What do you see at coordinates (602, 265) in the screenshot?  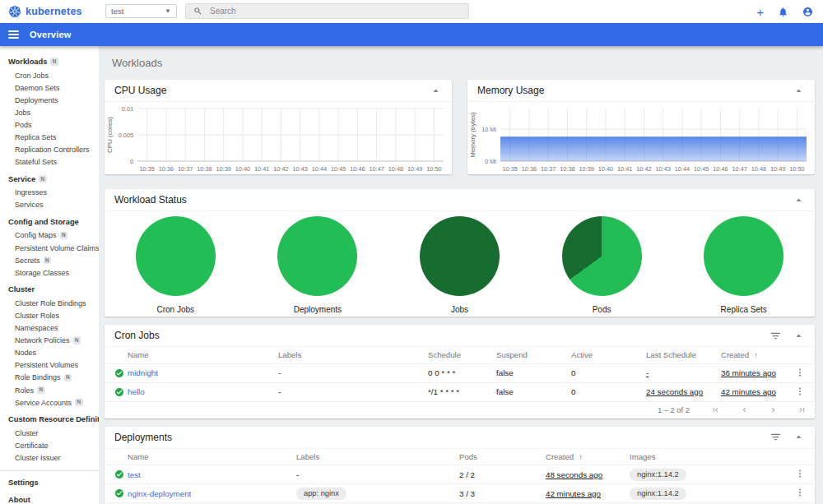 I see `pie-pods: Pods` at bounding box center [602, 265].